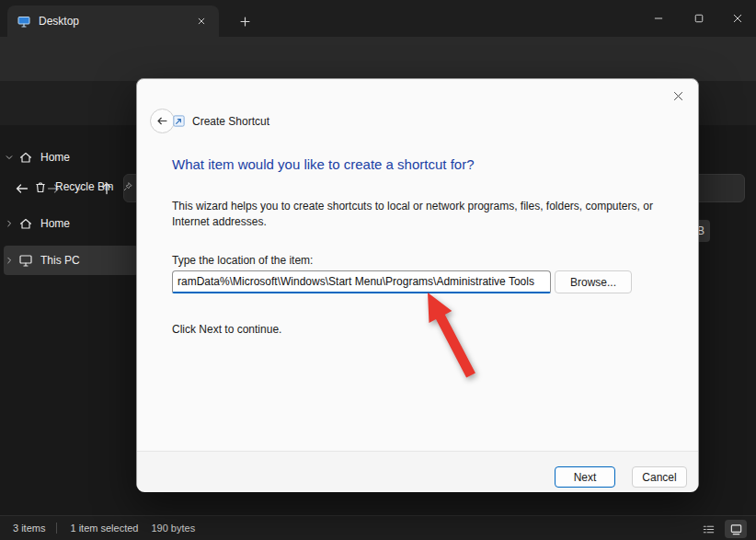  What do you see at coordinates (226, 329) in the screenshot?
I see `dialog-hint: Click Next to continue.` at bounding box center [226, 329].